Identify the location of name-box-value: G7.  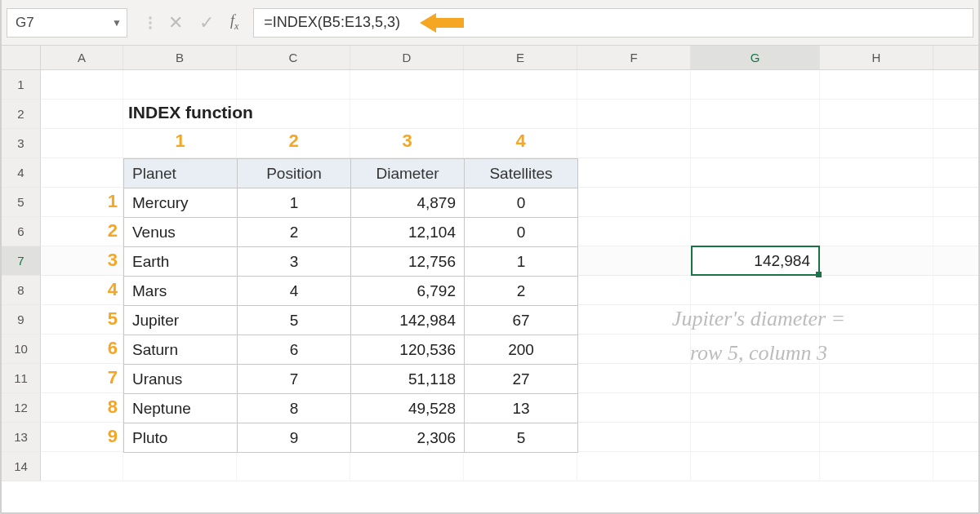
(24, 23).